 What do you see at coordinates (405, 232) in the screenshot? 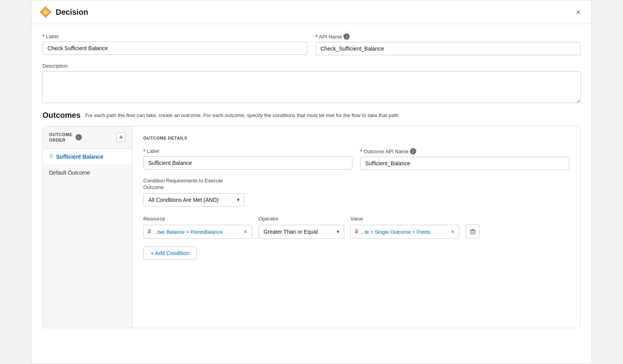
I see `value-field: # ...te > Single Outcome > Points ×` at bounding box center [405, 232].